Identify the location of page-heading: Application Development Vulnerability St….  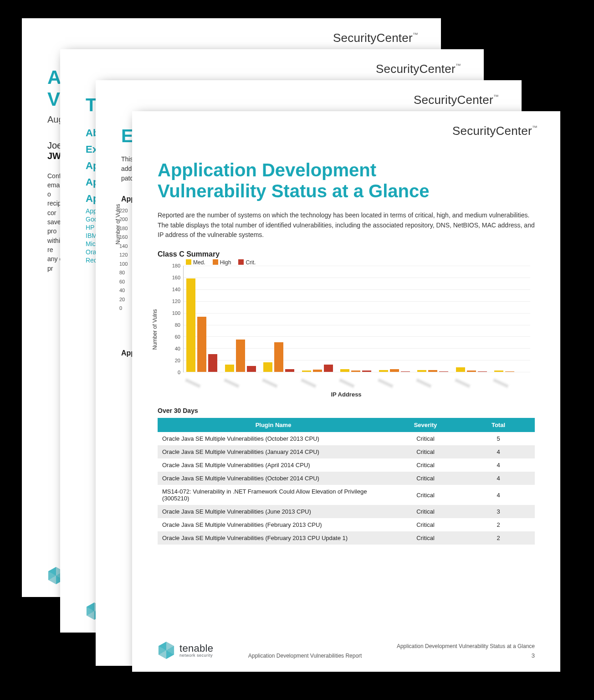
(346, 180).